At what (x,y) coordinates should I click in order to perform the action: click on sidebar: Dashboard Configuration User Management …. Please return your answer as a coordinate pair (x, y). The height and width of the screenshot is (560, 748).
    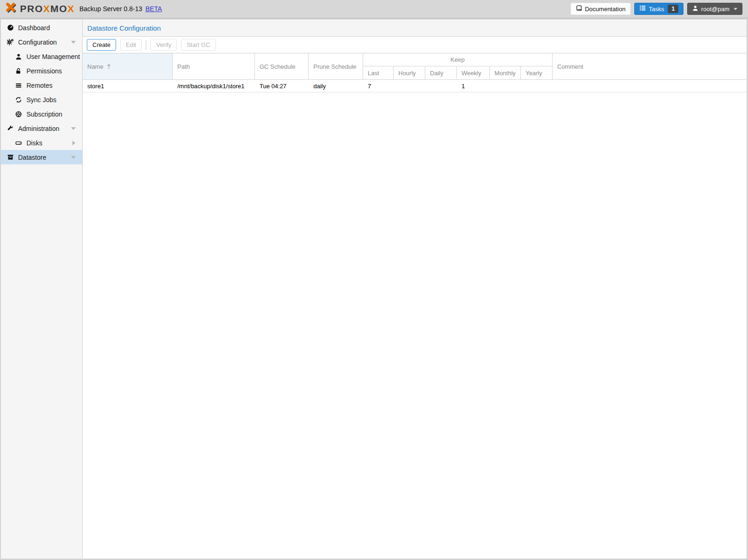
    Looking at the image, I should click on (42, 289).